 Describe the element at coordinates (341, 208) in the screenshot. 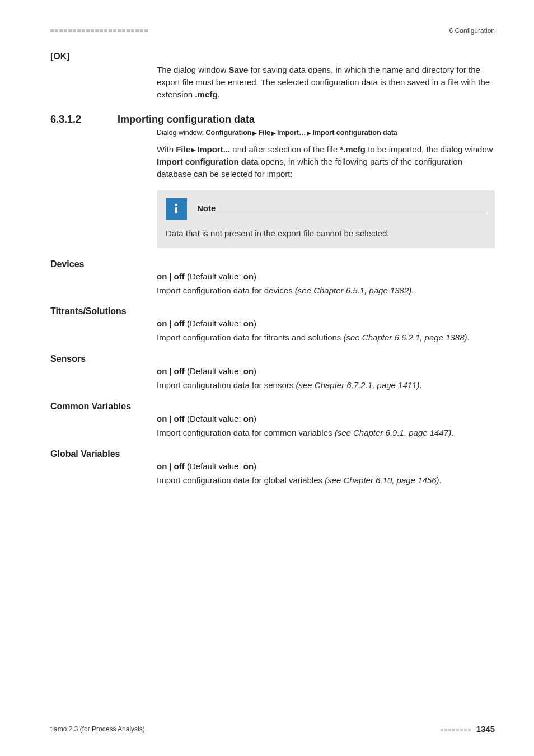

I see `note-title: Note` at that location.